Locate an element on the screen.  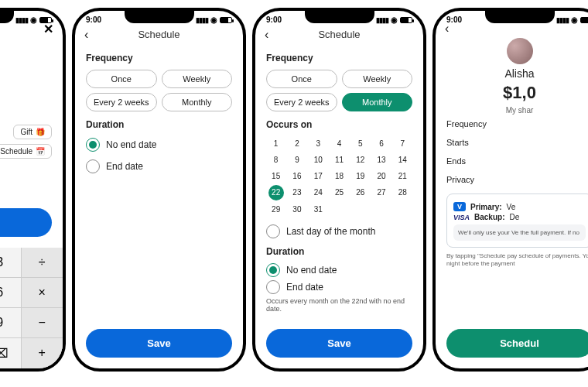
battery-icon is located at coordinates (584, 20).